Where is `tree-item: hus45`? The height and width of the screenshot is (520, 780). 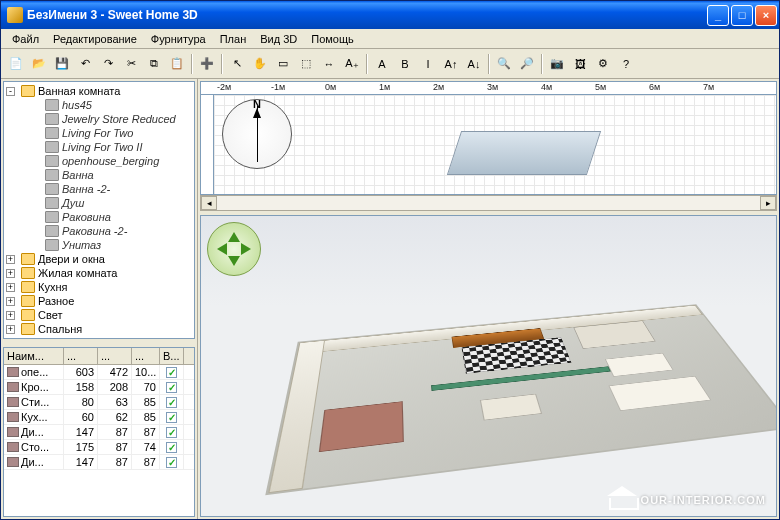
tree-item: hus45 is located at coordinates (99, 105).